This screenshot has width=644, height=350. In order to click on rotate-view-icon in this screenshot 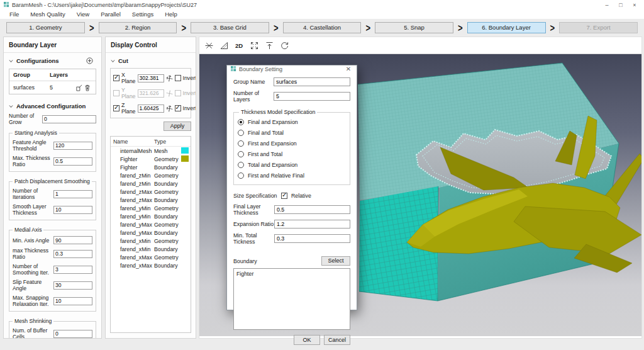, I will do `click(284, 45)`.